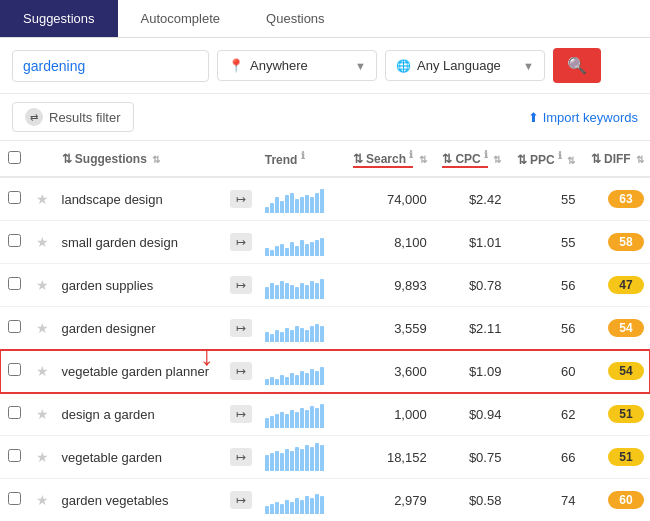 The height and width of the screenshot is (521, 650). Describe the element at coordinates (470, 372) in the screenshot. I see `row-cpc: $1.09` at that location.